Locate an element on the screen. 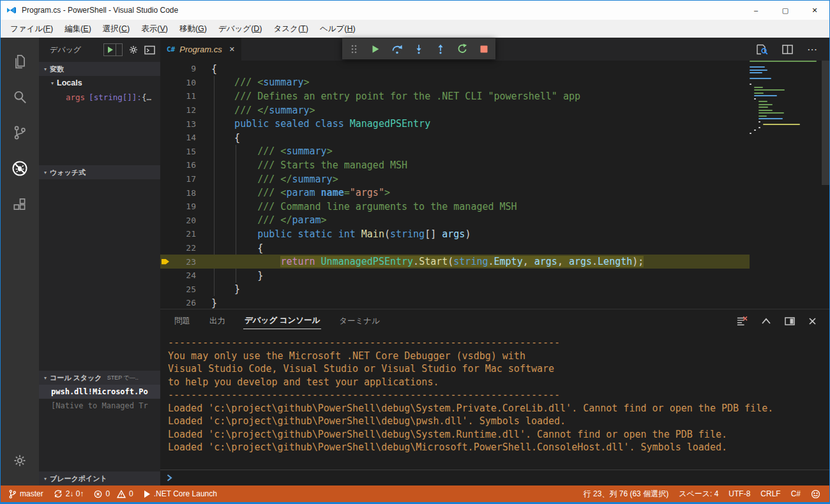 This screenshot has height=504, width=830. code-line-13: 13 public sealed class ManagedPSEntry is located at coordinates (455, 124).